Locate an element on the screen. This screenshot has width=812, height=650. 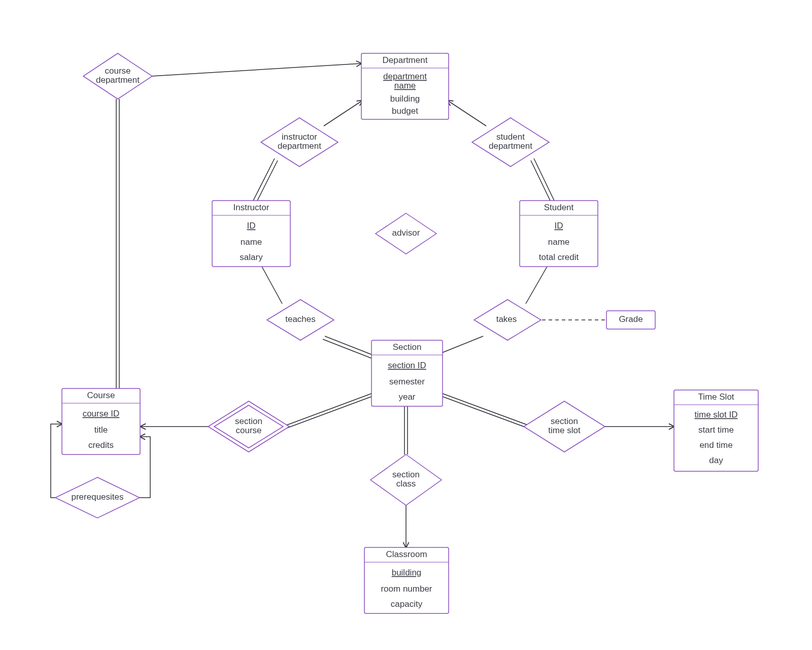
rel-course-department: course department is located at coordinates (118, 76).